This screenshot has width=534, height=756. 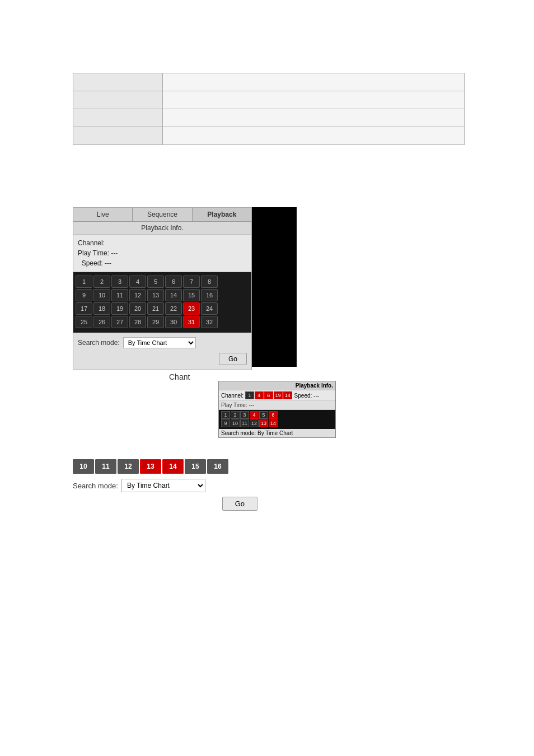 What do you see at coordinates (162, 263) in the screenshot?
I see `speed-info: Speed: ---` at bounding box center [162, 263].